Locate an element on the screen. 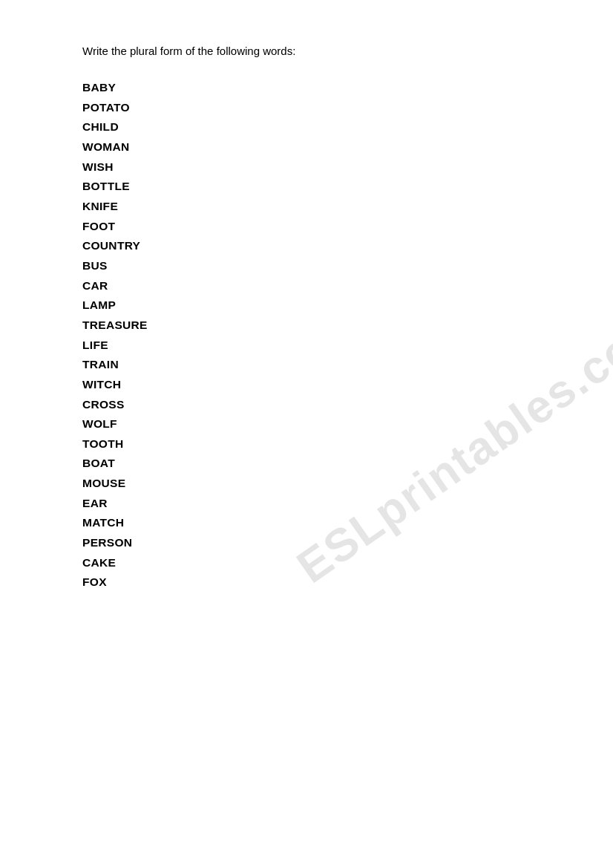 The height and width of the screenshot is (868, 613). list-item: BABY is located at coordinates (306, 88).